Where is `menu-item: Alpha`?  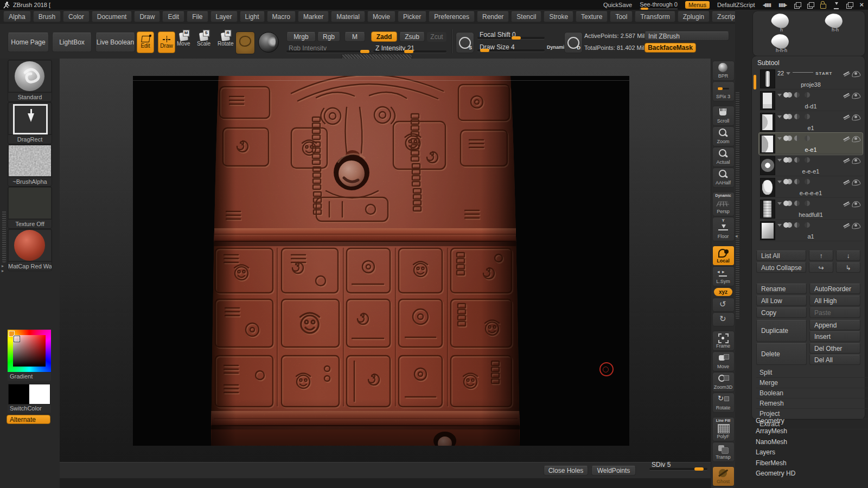 menu-item: Alpha is located at coordinates (17, 17).